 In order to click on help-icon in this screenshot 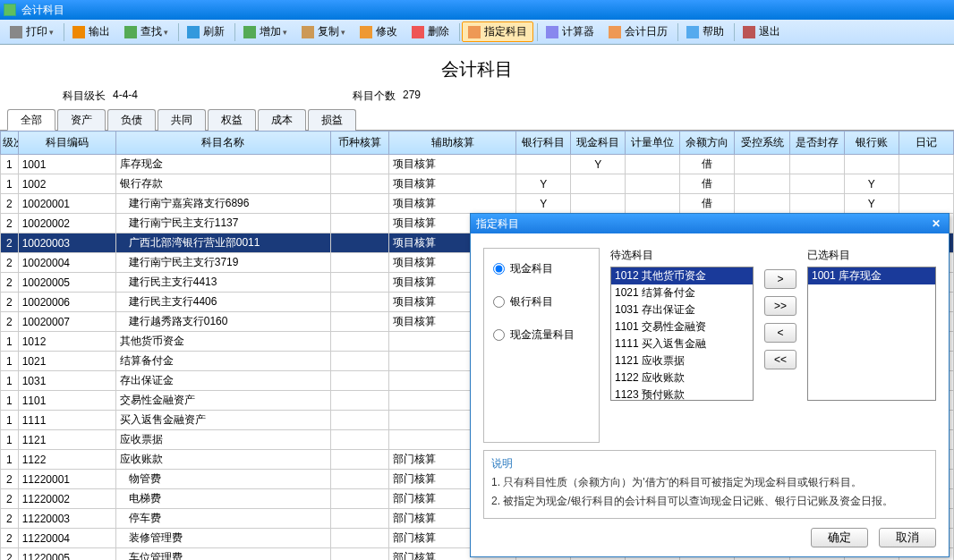, I will do `click(693, 32)`.